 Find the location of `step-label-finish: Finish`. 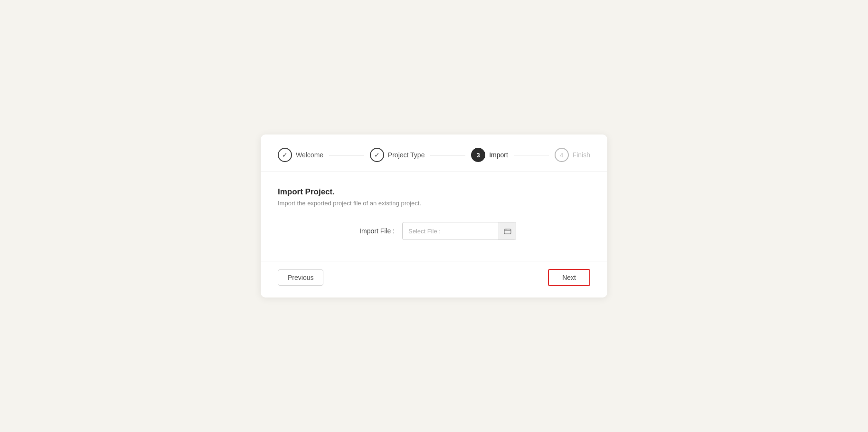

step-label-finish: Finish is located at coordinates (581, 155).